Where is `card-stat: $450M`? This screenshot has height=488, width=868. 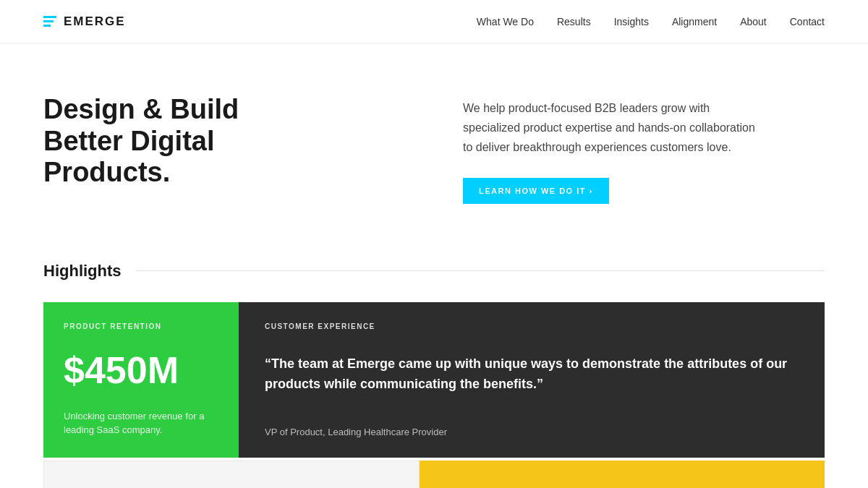 card-stat: $450M is located at coordinates (141, 370).